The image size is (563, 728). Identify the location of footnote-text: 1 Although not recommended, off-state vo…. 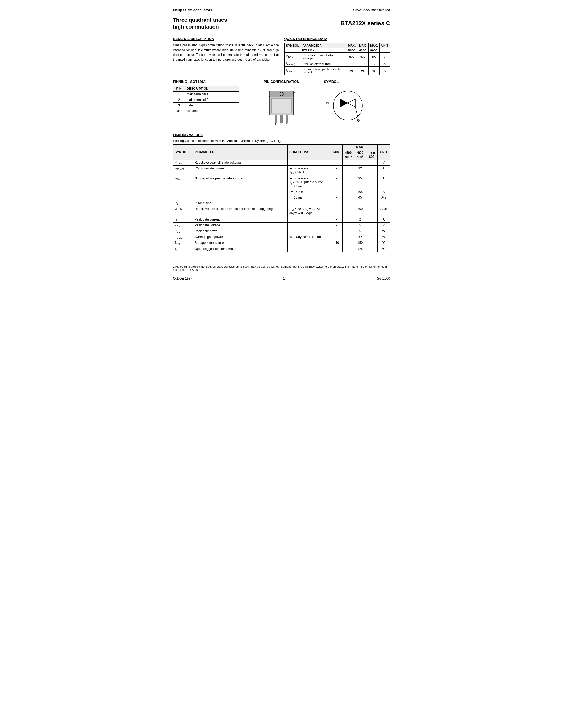
(282, 268).